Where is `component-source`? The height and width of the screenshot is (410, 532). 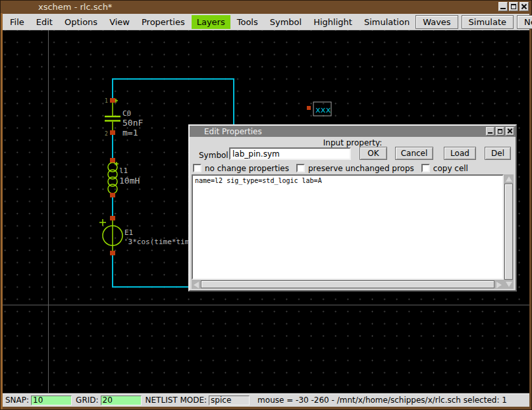
component-source is located at coordinates (111, 236).